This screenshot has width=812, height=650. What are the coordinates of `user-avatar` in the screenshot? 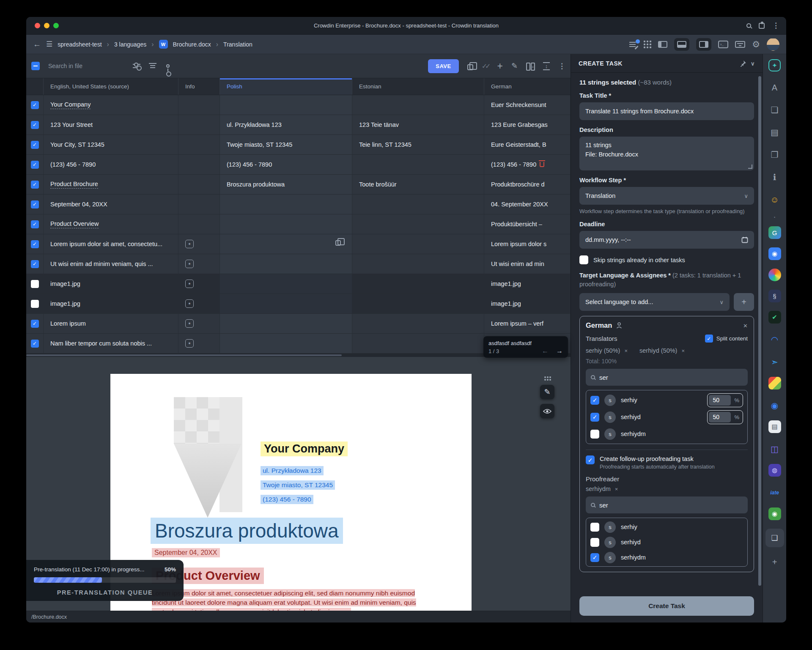 It's located at (773, 44).